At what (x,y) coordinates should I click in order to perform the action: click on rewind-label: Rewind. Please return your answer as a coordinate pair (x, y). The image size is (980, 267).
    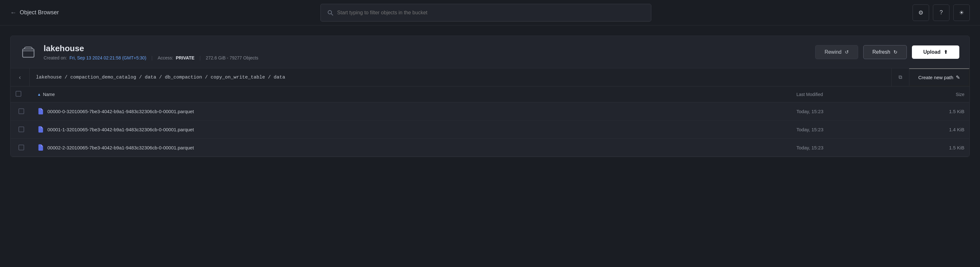
    Looking at the image, I should click on (833, 52).